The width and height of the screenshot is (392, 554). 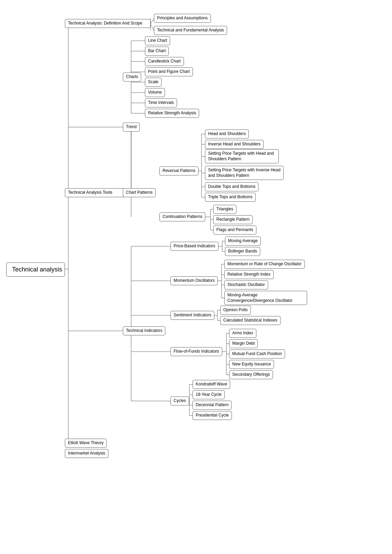 I want to click on moving-avg-node: Moving Average, so click(x=243, y=241).